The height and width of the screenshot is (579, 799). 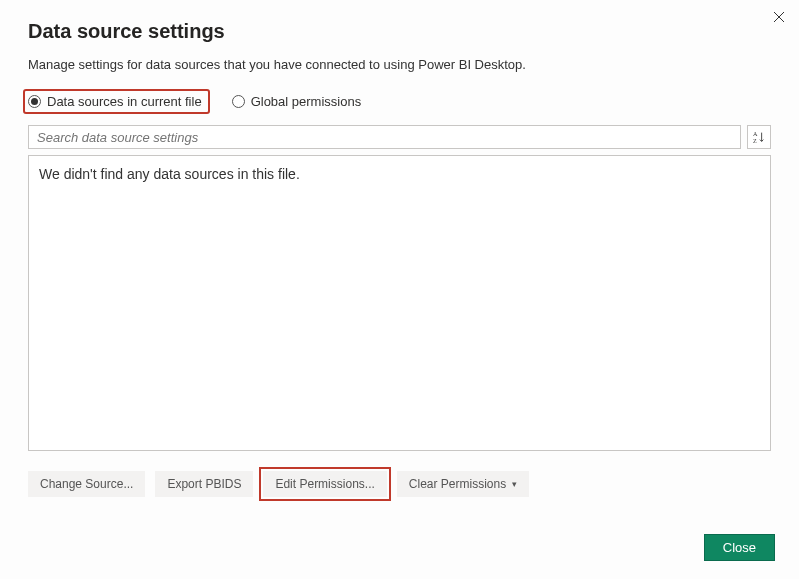 What do you see at coordinates (297, 102) in the screenshot?
I see `radio-global-permissions: Global permissions` at bounding box center [297, 102].